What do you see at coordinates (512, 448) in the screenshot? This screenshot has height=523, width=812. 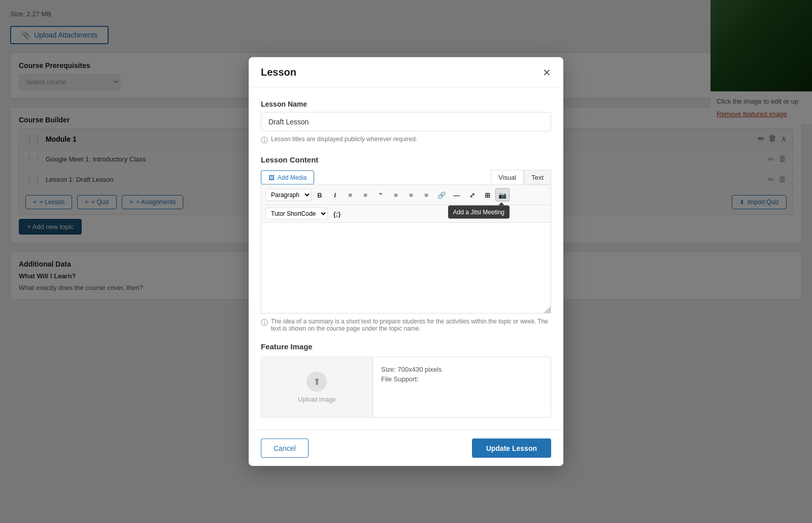 I see `update-lesson-button: Update Lesson` at bounding box center [512, 448].